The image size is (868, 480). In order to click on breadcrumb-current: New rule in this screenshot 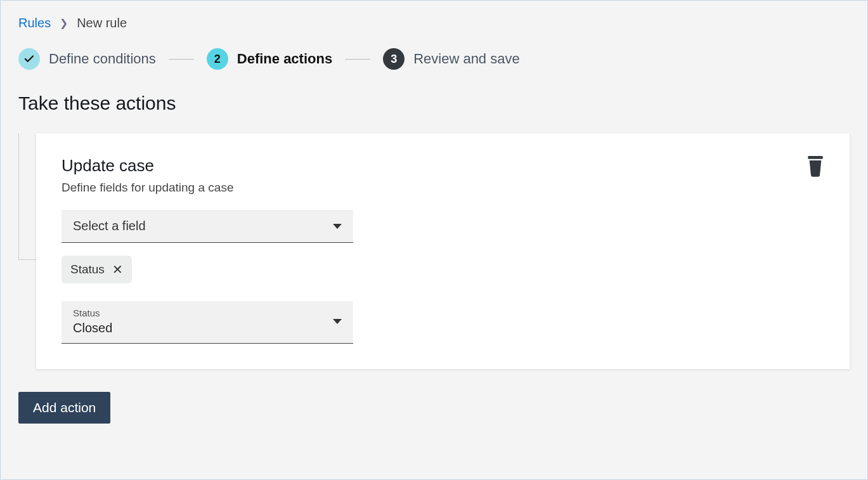, I will do `click(101, 23)`.